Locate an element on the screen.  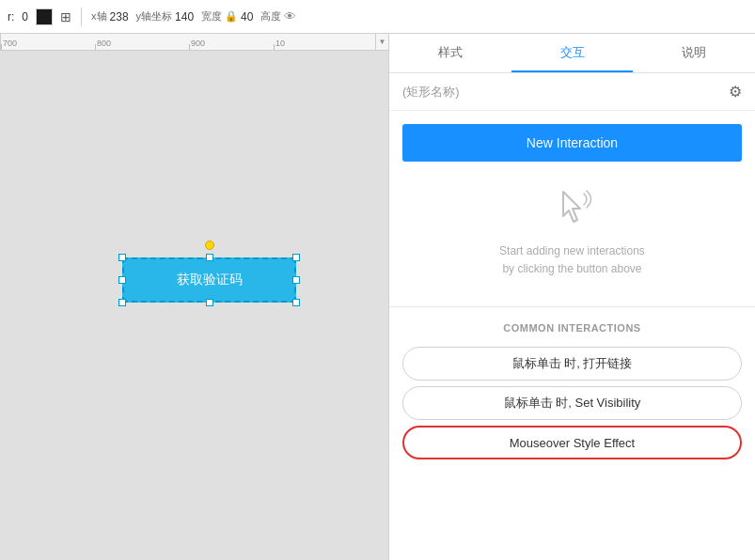
ruler-mark-900: 900 is located at coordinates (197, 43).